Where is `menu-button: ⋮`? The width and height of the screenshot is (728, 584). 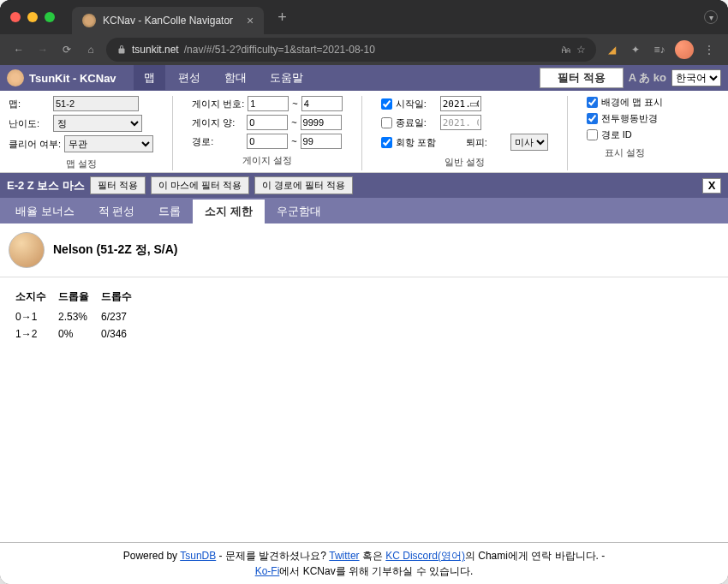
menu-button: ⋮ is located at coordinates (709, 50).